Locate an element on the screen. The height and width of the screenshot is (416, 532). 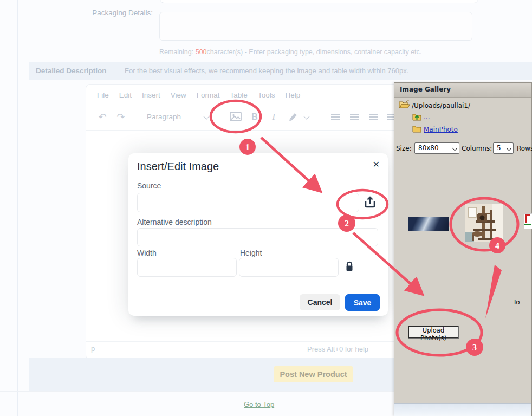
editor-help-hint: Press Alt+0 for help is located at coordinates (338, 349).